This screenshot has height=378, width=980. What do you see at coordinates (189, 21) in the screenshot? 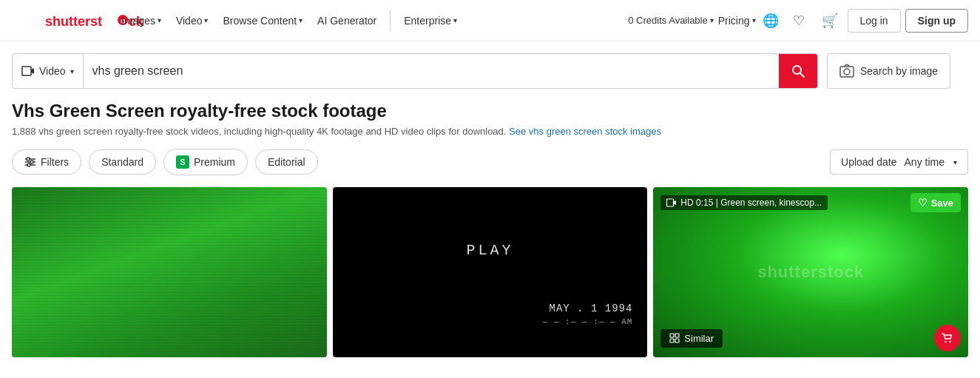
I see `nav-video-label: Video` at bounding box center [189, 21].